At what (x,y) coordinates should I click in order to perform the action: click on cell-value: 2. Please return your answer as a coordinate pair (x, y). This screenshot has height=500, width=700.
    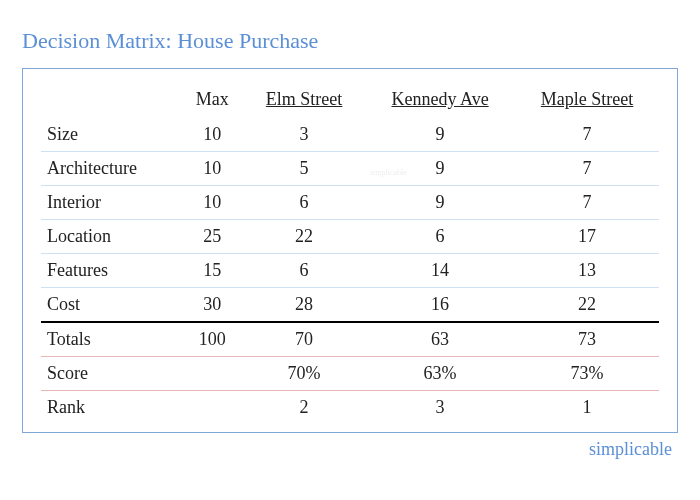
    Looking at the image, I should click on (304, 408).